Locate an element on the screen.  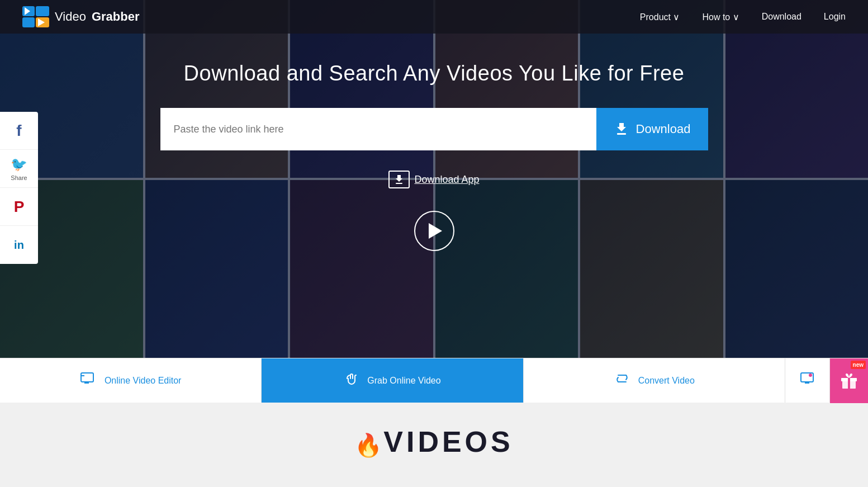
gift-button: new is located at coordinates (849, 381).